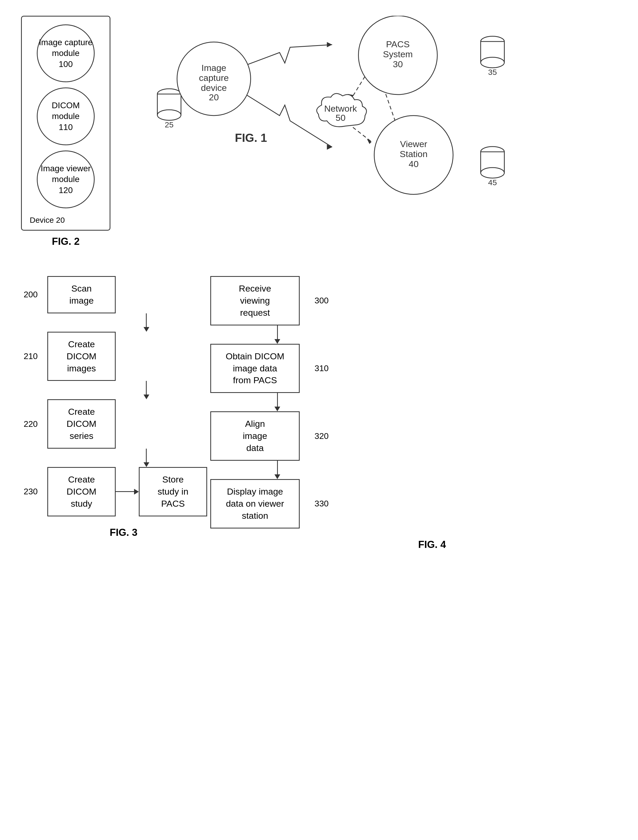 This screenshot has height=840, width=638. I want to click on fig3-title: FIG. 3, so click(123, 532).